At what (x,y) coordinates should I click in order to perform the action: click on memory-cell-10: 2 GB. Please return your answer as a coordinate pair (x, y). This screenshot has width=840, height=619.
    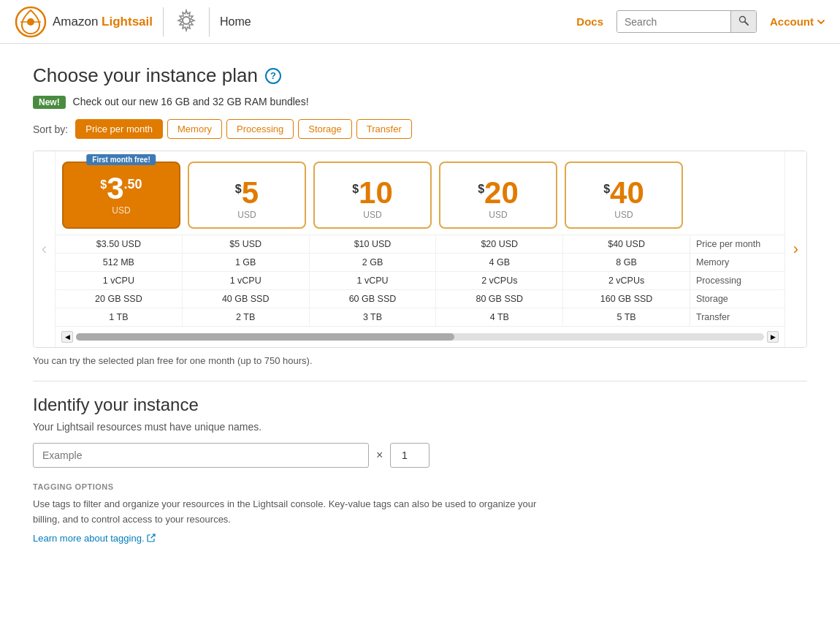
    Looking at the image, I should click on (373, 263).